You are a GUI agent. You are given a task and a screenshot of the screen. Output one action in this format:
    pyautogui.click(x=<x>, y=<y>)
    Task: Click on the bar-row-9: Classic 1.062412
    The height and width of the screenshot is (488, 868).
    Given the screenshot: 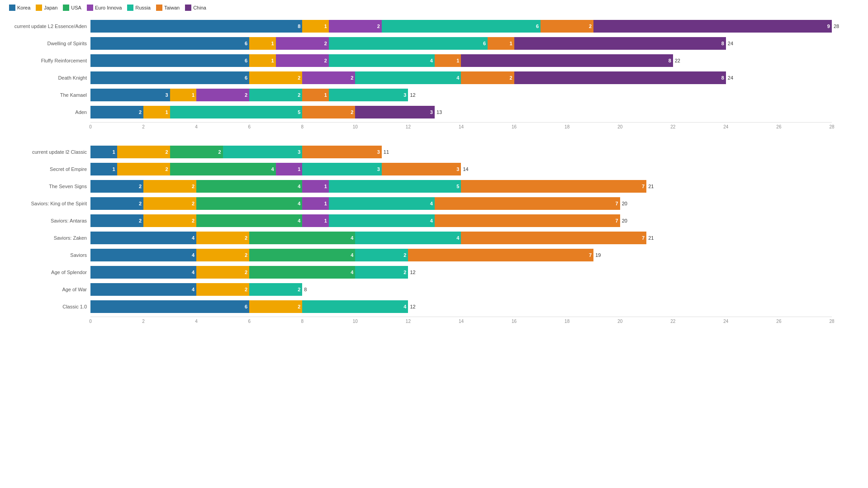 What is the action you would take?
    pyautogui.click(x=461, y=307)
    